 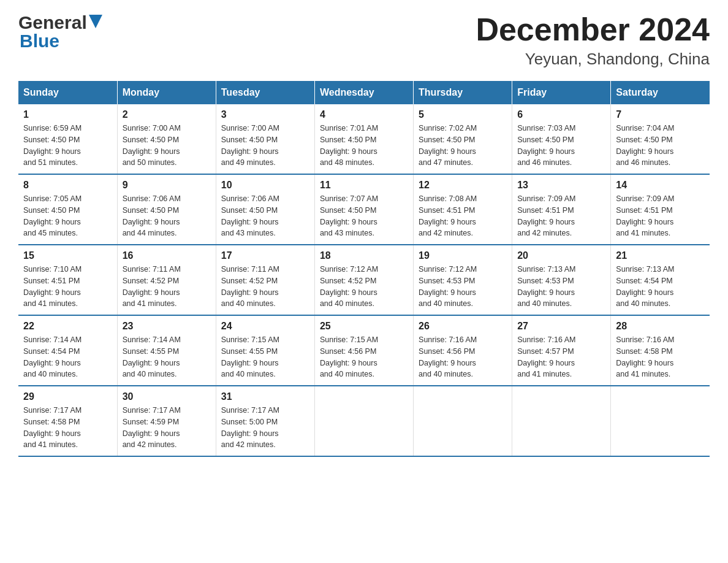 What do you see at coordinates (265, 256) in the screenshot?
I see `day-number: 17` at bounding box center [265, 256].